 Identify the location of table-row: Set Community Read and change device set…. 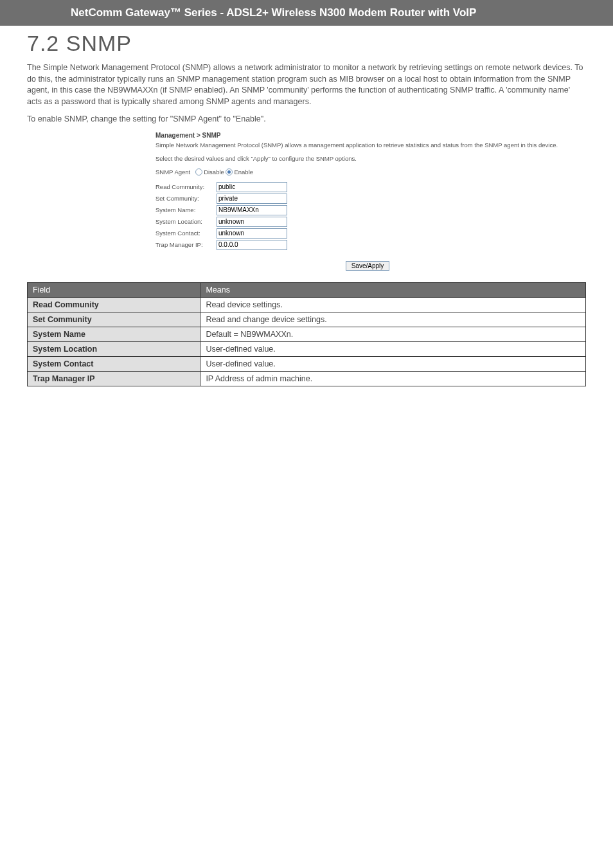
(307, 319).